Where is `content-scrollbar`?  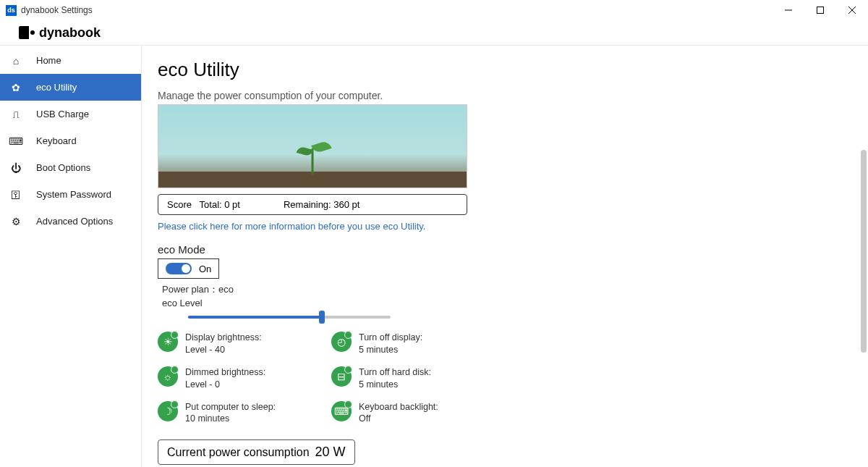
content-scrollbar is located at coordinates (864, 251).